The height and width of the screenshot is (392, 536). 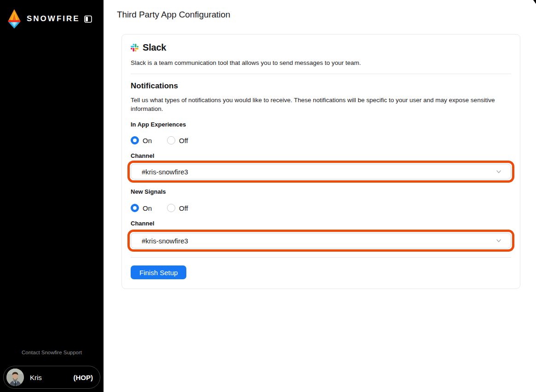 I want to click on in-app-off-option: Off, so click(x=178, y=140).